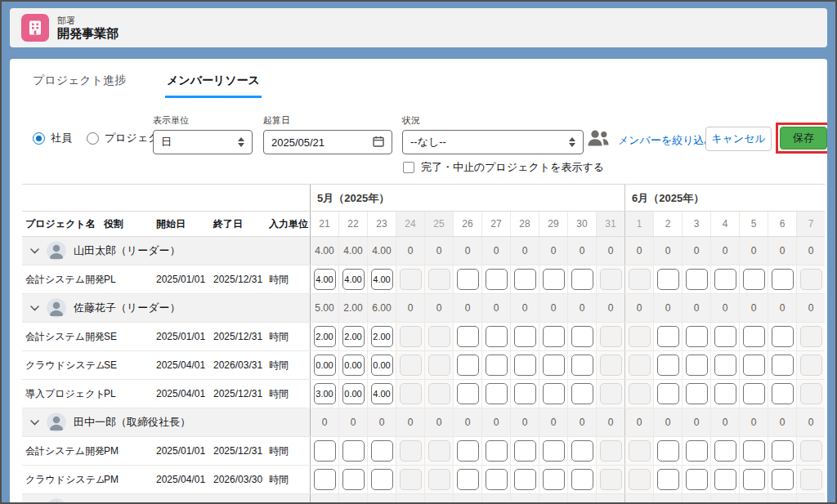  I want to click on show-completed-checkbox, so click(409, 167).